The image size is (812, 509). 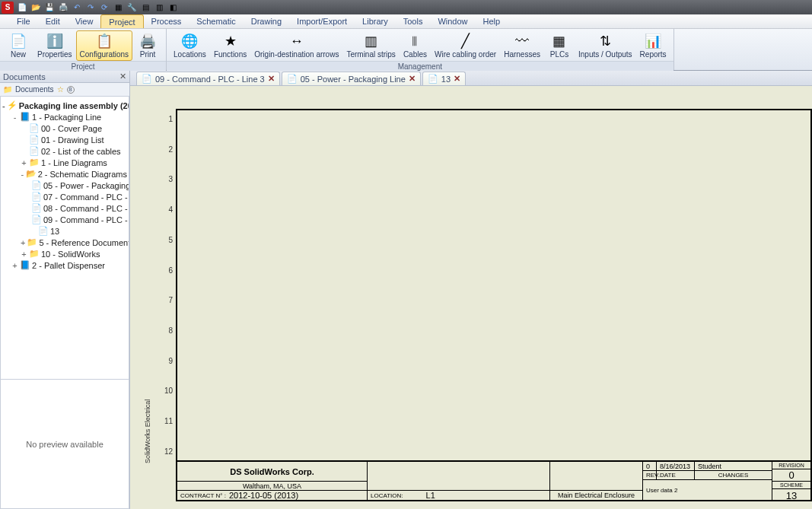 I want to click on ruler-tick: 7, so click(x=167, y=300).